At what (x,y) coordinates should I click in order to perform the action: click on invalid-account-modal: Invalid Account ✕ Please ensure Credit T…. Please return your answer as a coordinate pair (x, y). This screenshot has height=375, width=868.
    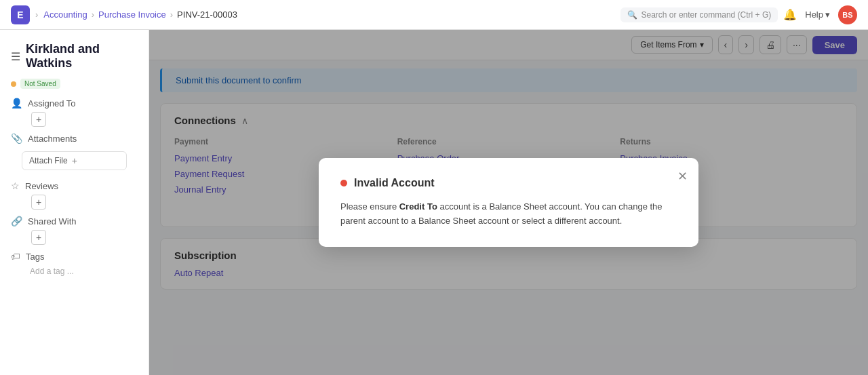
    Looking at the image, I should click on (509, 203).